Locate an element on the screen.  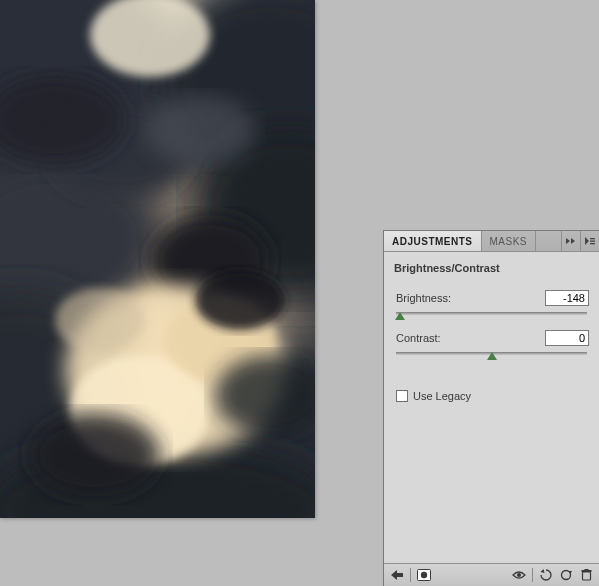
tab-adjustments: ADJUSTMENTS is located at coordinates (433, 241).